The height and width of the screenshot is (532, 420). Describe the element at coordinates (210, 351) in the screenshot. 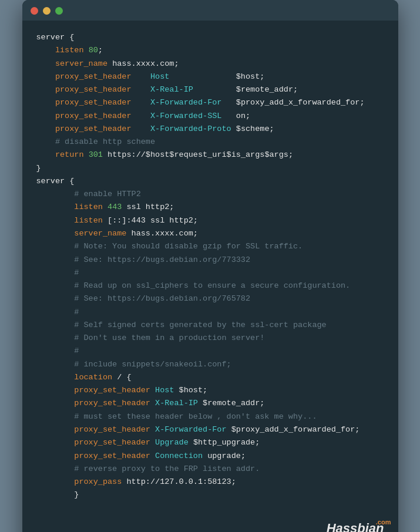

I see `code-line-26: #` at that location.